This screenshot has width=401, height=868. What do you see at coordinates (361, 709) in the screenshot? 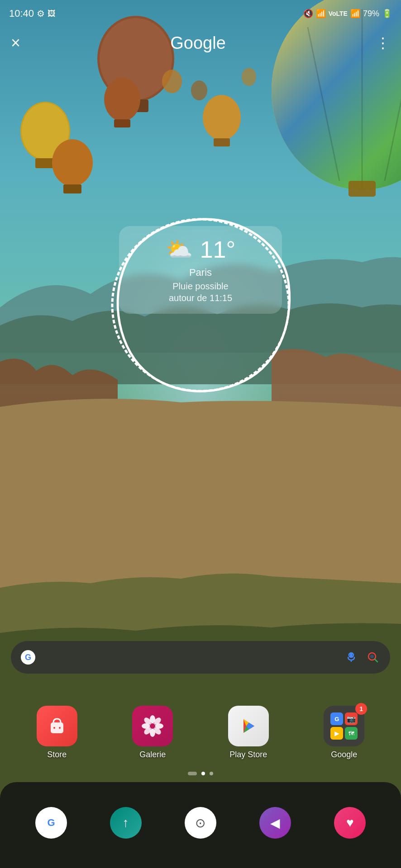
I see `folder-badge: 1` at bounding box center [361, 709].